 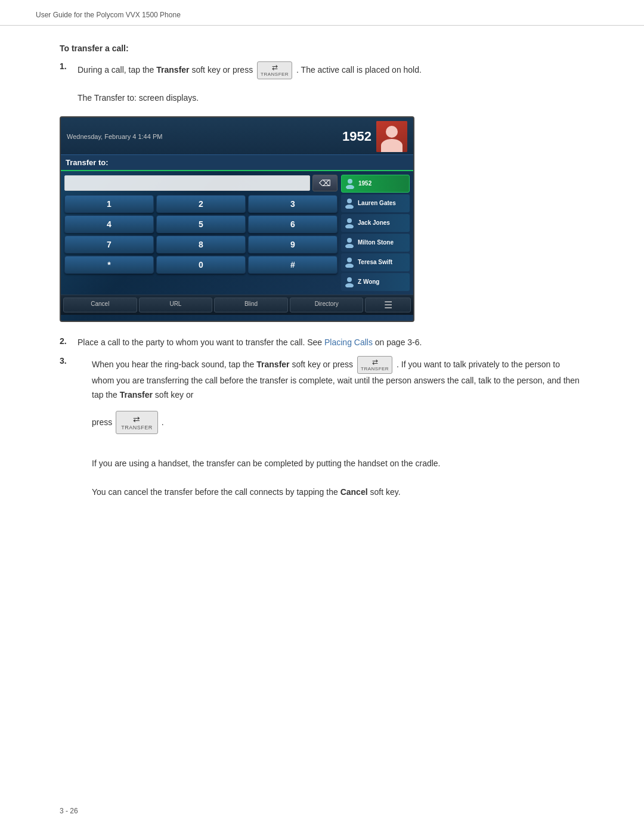 What do you see at coordinates (251, 305) in the screenshot?
I see `softkey-blind: Blind` at bounding box center [251, 305].